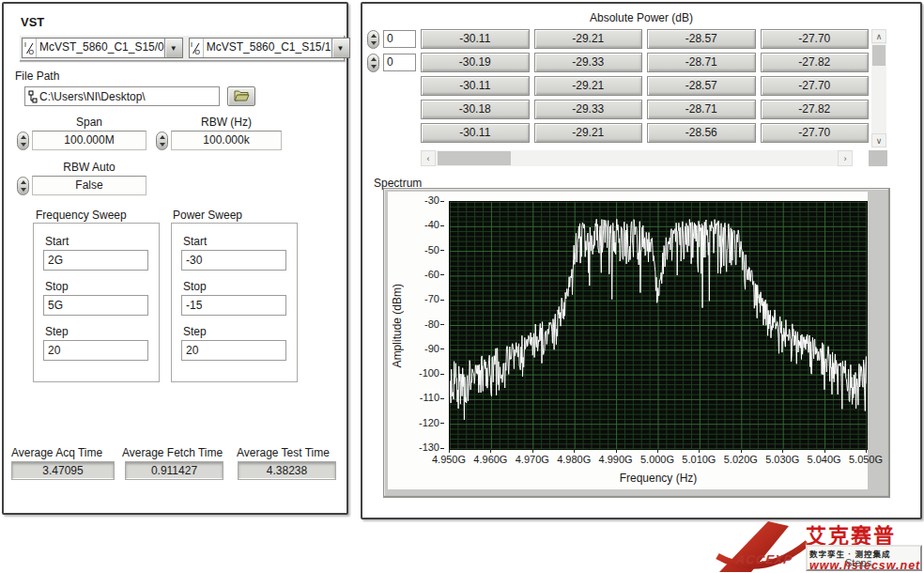 This screenshot has width=924, height=573. Describe the element at coordinates (96, 260) in the screenshot. I see `freq-start-input: 2G` at that location.